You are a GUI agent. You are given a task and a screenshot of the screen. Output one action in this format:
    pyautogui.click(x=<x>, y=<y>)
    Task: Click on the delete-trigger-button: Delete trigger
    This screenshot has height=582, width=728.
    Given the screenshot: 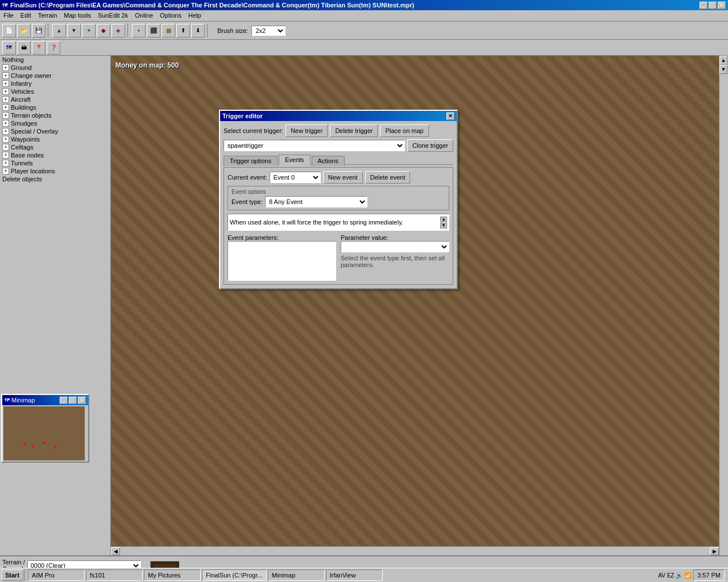 What is the action you would take?
    pyautogui.click(x=354, y=131)
    